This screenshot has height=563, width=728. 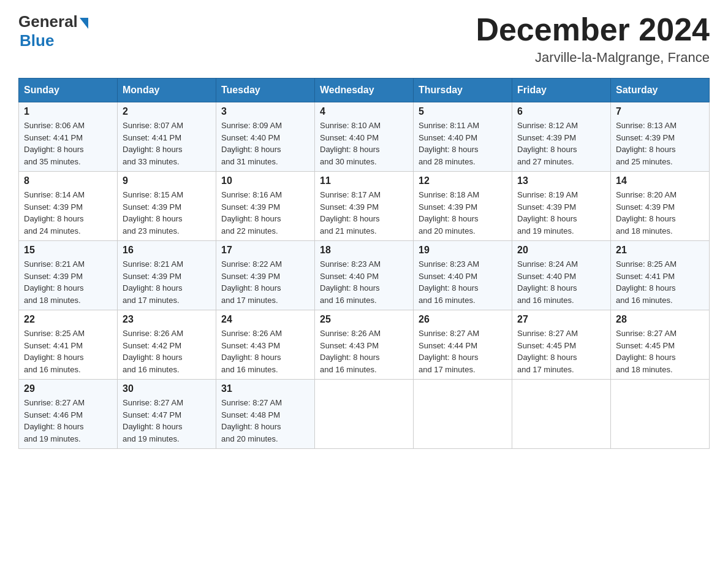 What do you see at coordinates (265, 112) in the screenshot?
I see `day-number: 3` at bounding box center [265, 112].